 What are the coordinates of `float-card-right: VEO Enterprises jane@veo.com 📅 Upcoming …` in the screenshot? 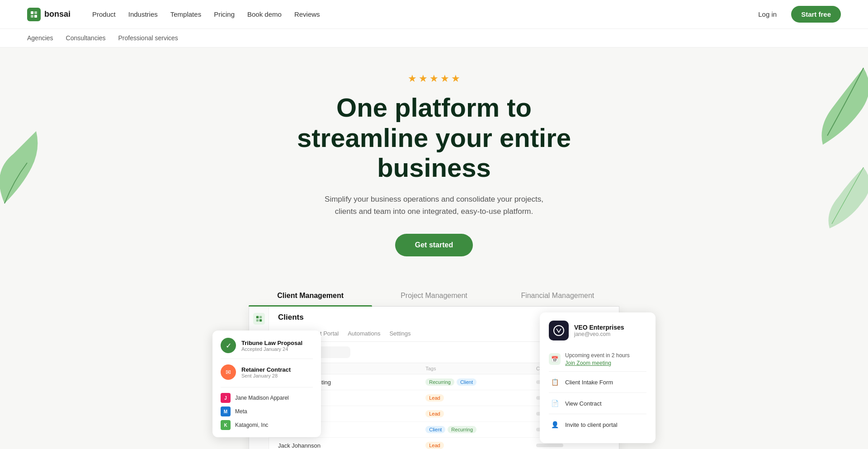 It's located at (598, 378).